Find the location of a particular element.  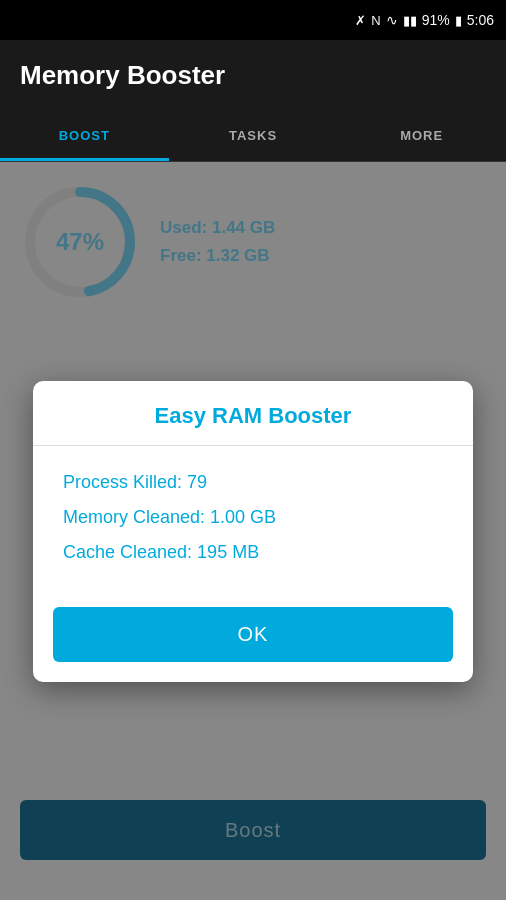

process-killed-row: Process Killed: 79 is located at coordinates (253, 482).